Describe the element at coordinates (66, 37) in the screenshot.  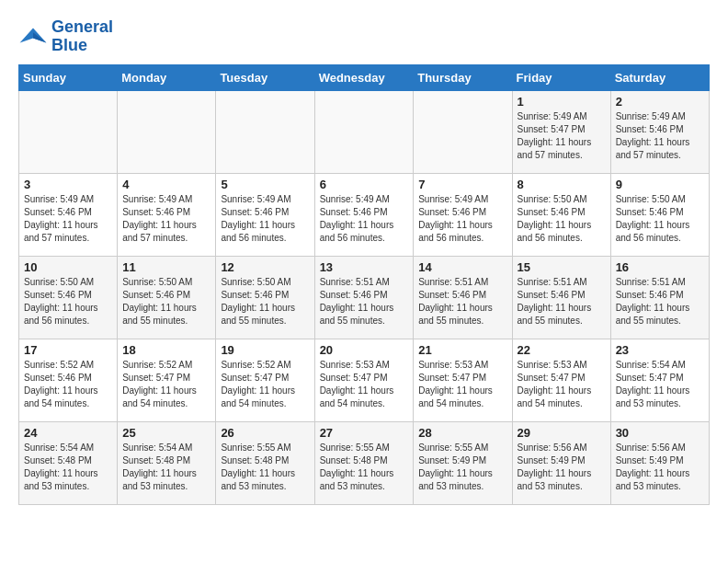
I see `logo: General Blue` at that location.